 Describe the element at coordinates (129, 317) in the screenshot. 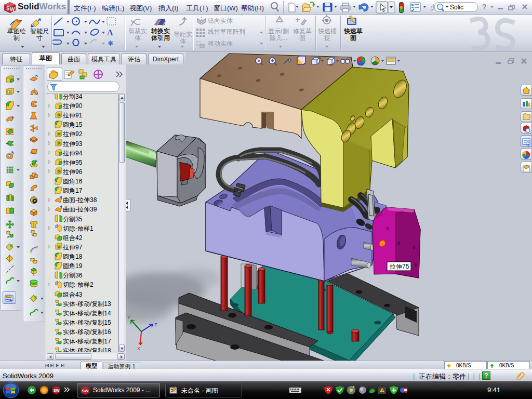

I see `svg-text: Y` at that location.